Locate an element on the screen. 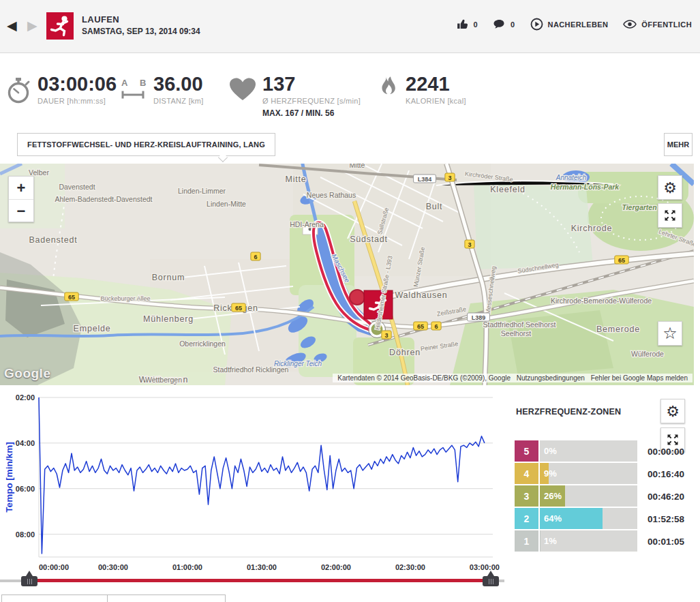  map-zoom-out-button: − is located at coordinates (21, 211).